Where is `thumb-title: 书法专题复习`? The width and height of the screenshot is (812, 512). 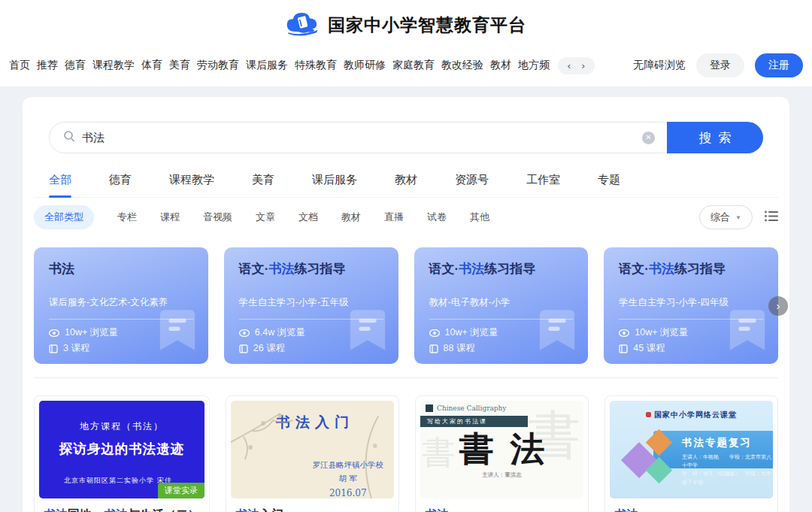
thumb-title: 书法专题复习 is located at coordinates (728, 443).